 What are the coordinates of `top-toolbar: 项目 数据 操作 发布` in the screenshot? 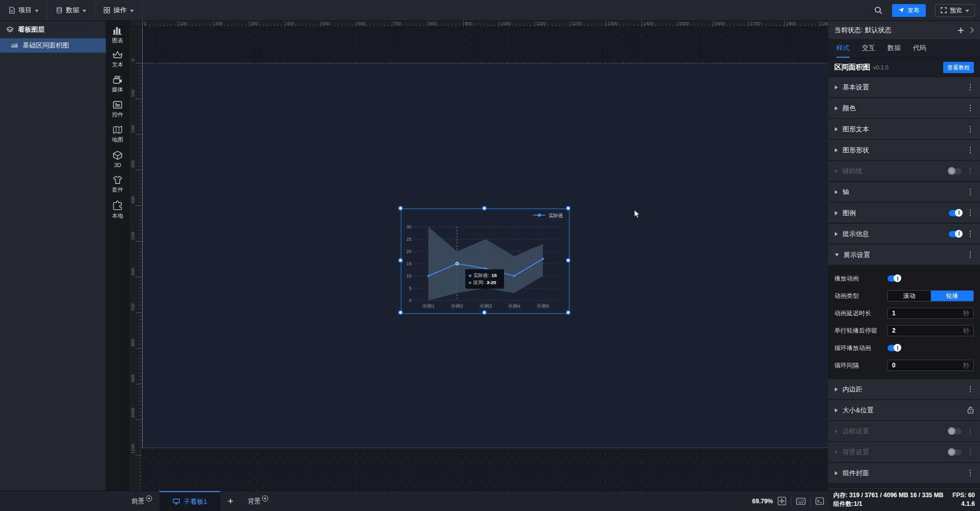 It's located at (490, 10).